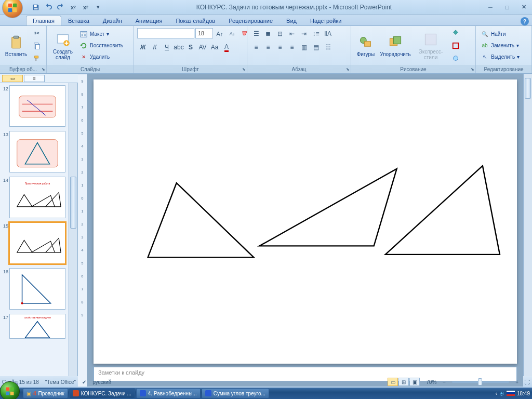  What do you see at coordinates (280, 34) in the screenshot?
I see `multilevel-icon: ⊟` at bounding box center [280, 34].